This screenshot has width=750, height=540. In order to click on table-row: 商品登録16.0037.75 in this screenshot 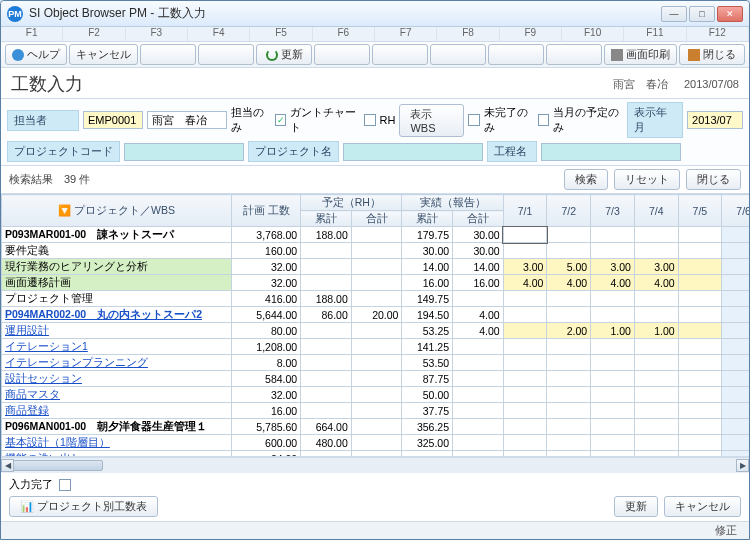, I will do `click(376, 411)`.